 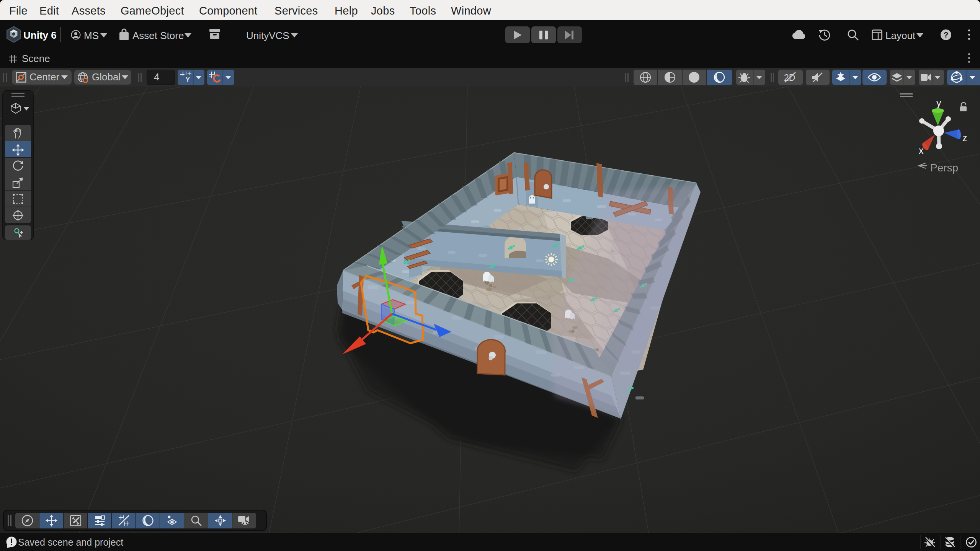 What do you see at coordinates (965, 138) in the screenshot?
I see `svg-text: z` at bounding box center [965, 138].